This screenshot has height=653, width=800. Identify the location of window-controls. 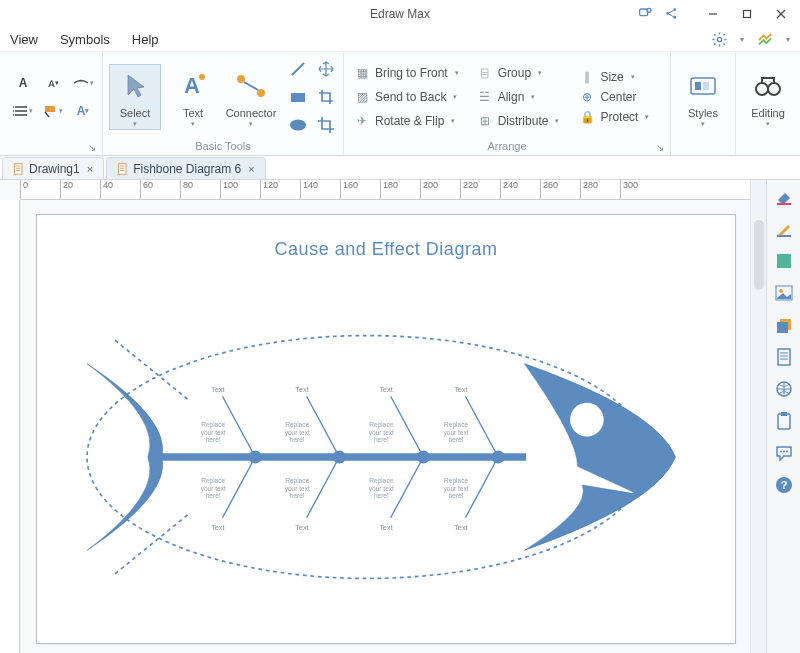
(747, 14).